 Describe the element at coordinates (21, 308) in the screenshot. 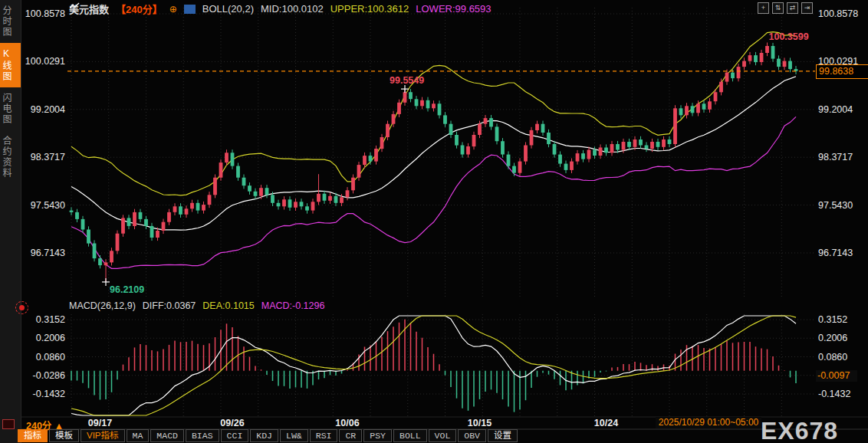

I see `alert-icon` at that location.